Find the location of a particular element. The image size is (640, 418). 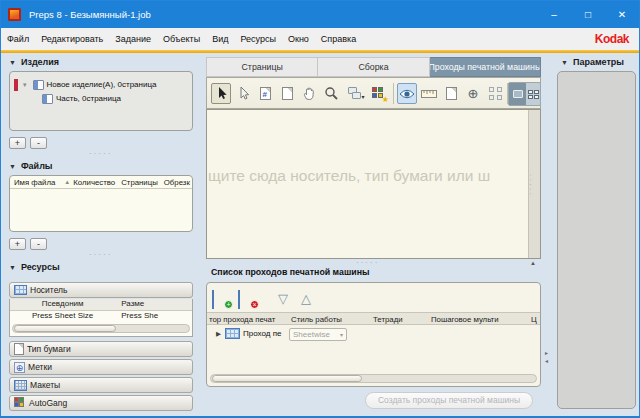

column-signatures: Тетради is located at coordinates (388, 320).